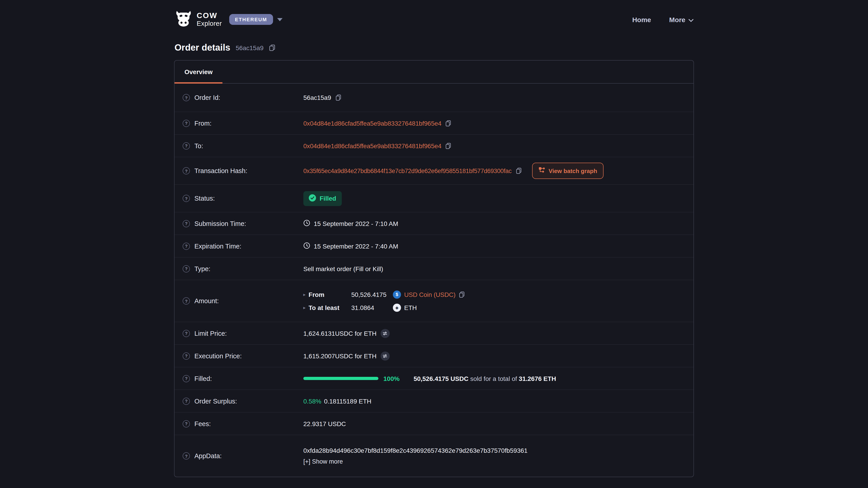 Image resolution: width=868 pixels, height=488 pixels. I want to click on eth-token-label: ETH, so click(410, 307).